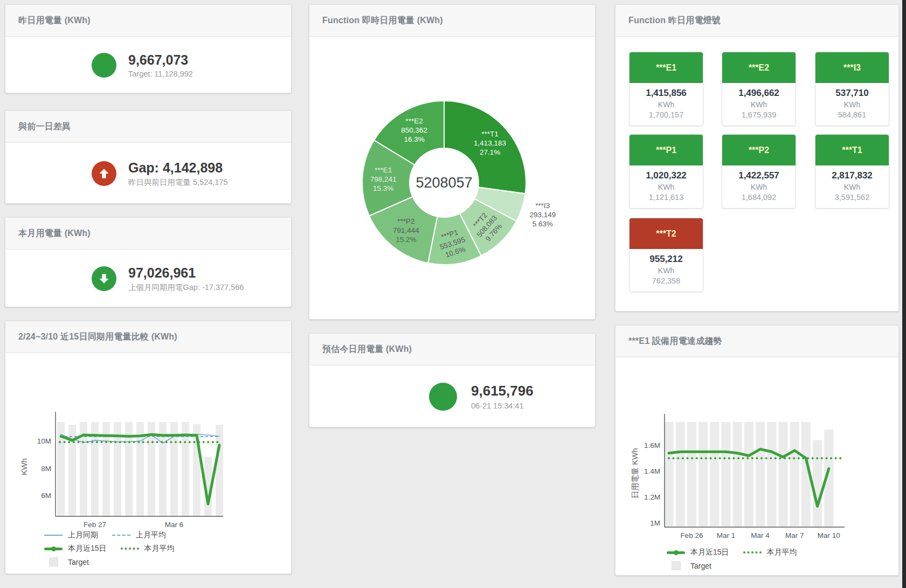 The height and width of the screenshot is (588, 906). I want to click on e1-trend-legend: 本月近15日 本月平均 Target, so click(739, 561).